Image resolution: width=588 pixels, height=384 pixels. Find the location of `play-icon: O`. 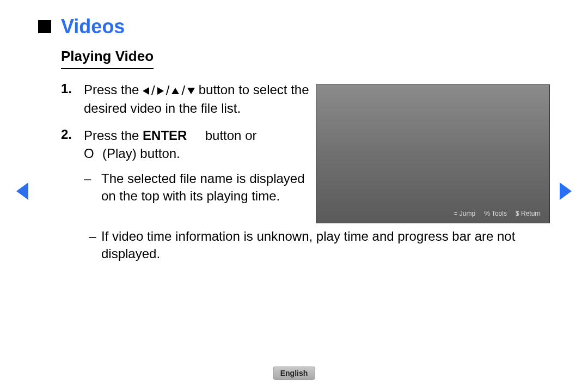

play-icon: O is located at coordinates (89, 154).